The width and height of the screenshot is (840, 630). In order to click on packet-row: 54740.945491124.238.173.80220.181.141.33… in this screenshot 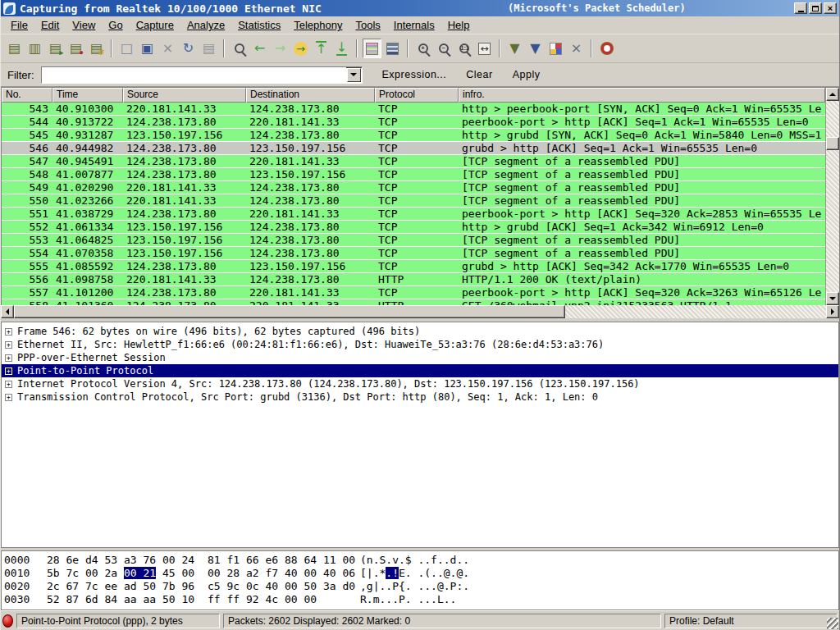, I will do `click(413, 162)`.